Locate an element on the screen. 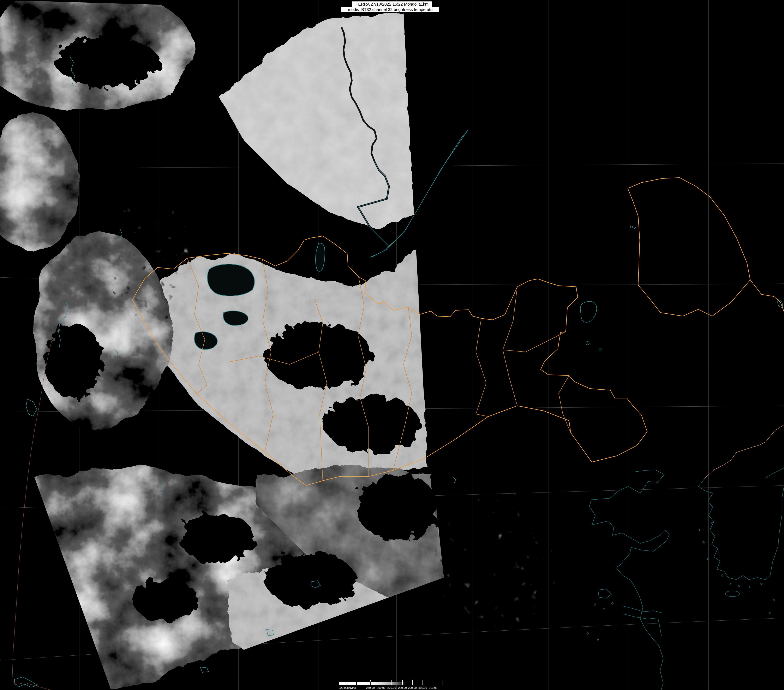 This screenshot has width=784, height=690. uvs-lake is located at coordinates (231, 280).